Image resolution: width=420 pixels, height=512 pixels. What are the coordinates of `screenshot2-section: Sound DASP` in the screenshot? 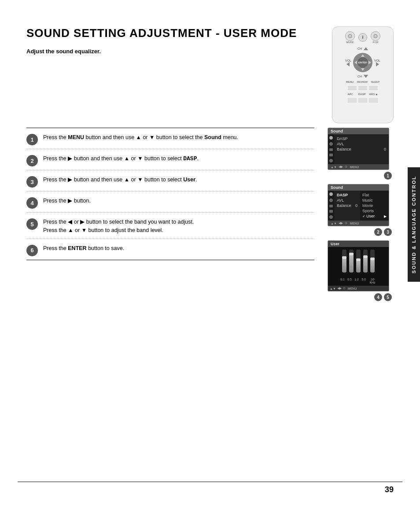 It's located at (358, 210).